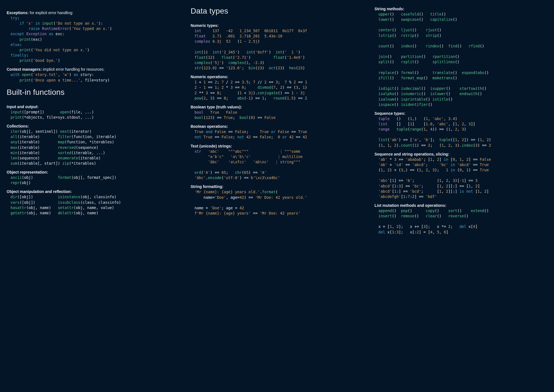 This screenshot has height=392, width=554. I want to click on exceptions-label: Exceptions: for explicit error handling:, so click(93, 13).